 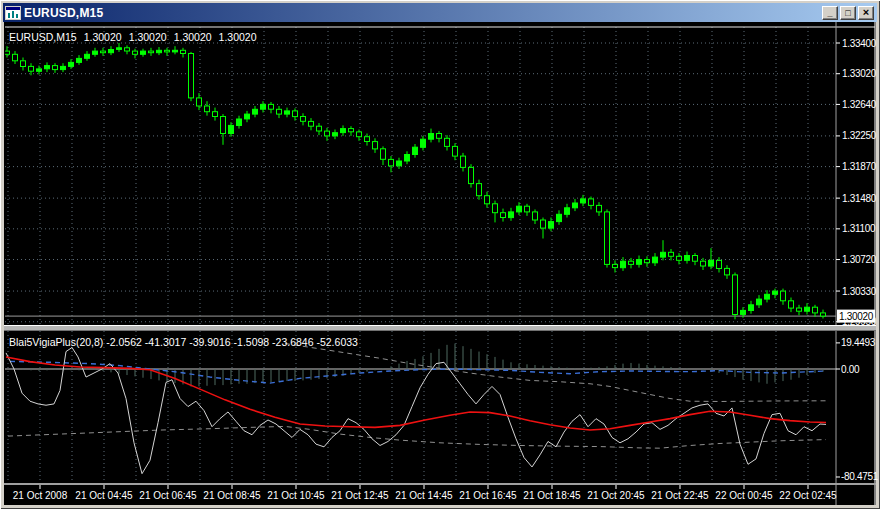 I want to click on price-axis, so click(x=856, y=252).